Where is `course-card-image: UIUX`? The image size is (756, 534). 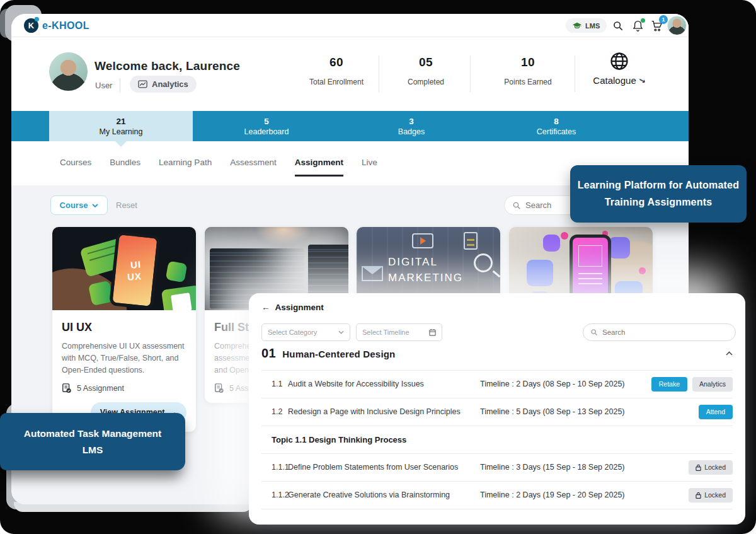 course-card-image: UIUX is located at coordinates (124, 269).